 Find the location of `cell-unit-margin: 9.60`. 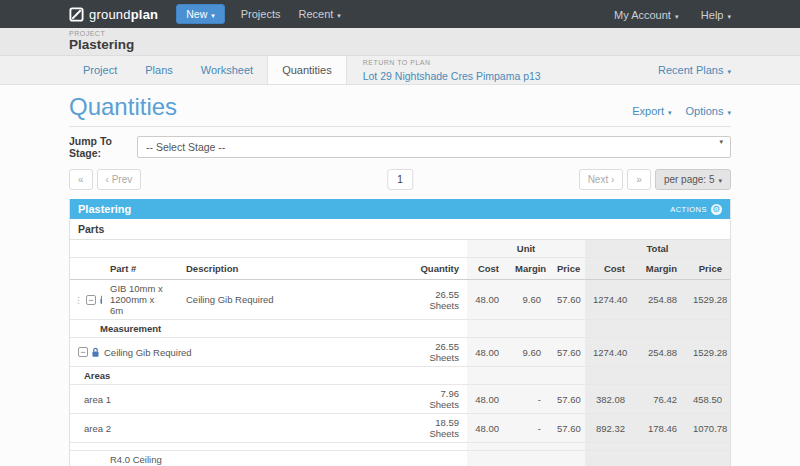

cell-unit-margin: 9.60 is located at coordinates (528, 300).